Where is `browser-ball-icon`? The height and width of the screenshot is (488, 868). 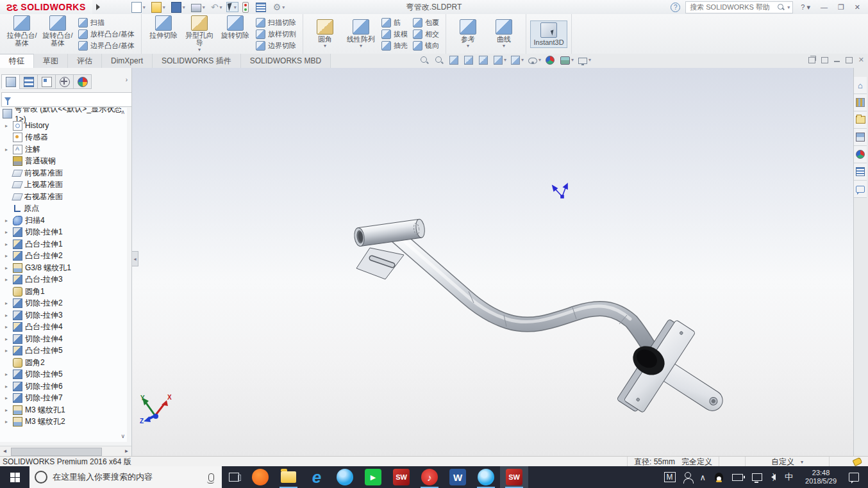
browser-ball-icon is located at coordinates (345, 477).